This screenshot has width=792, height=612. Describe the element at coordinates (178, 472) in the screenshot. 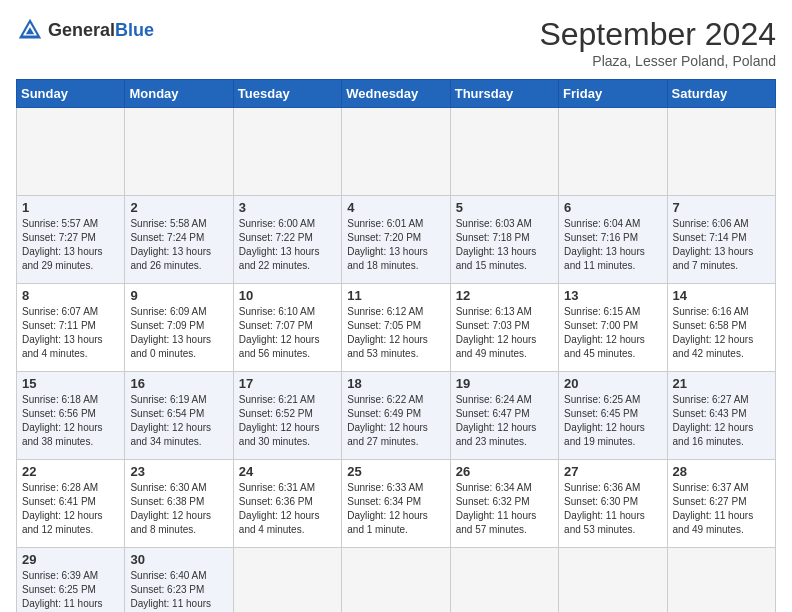

I see `day-number: 23` at that location.